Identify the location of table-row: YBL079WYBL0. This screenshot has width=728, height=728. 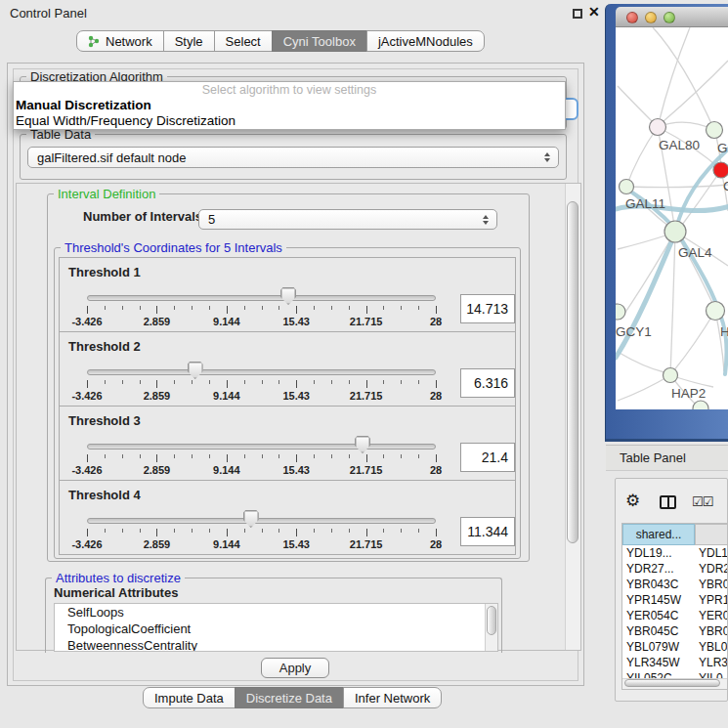
(674, 647).